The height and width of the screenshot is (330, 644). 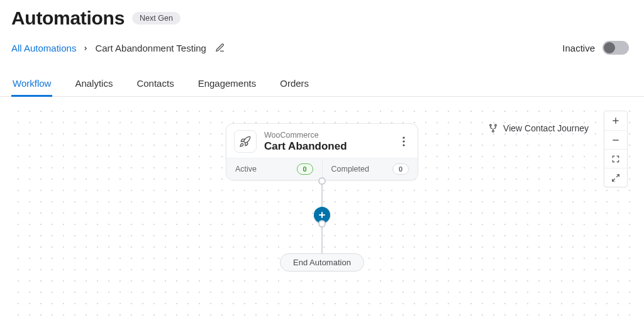 What do you see at coordinates (220, 48) in the screenshot?
I see `edit-name-button` at bounding box center [220, 48].